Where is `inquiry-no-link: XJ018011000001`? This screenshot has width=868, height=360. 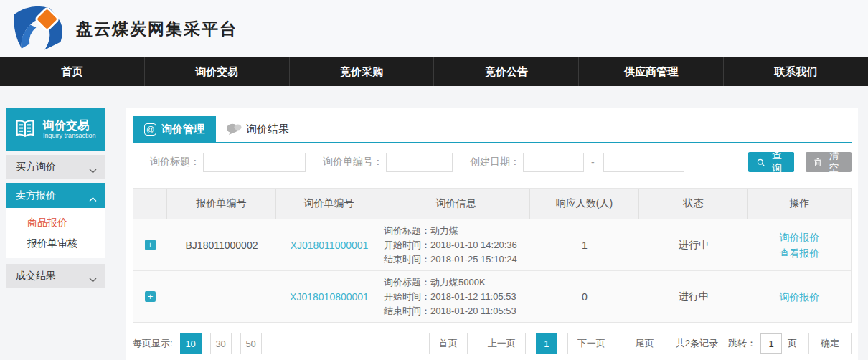
inquiry-no-link: XJ018011000001 is located at coordinates (330, 245).